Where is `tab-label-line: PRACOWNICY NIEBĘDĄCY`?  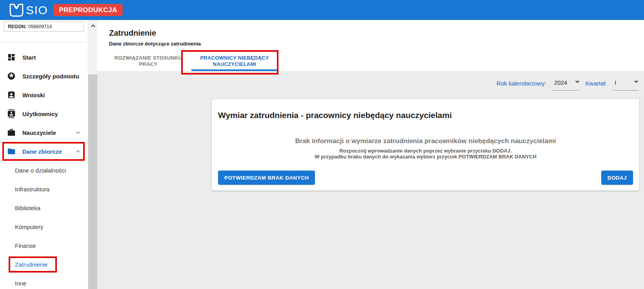 tab-label-line: PRACOWNICY NIEBĘDĄCY is located at coordinates (235, 58).